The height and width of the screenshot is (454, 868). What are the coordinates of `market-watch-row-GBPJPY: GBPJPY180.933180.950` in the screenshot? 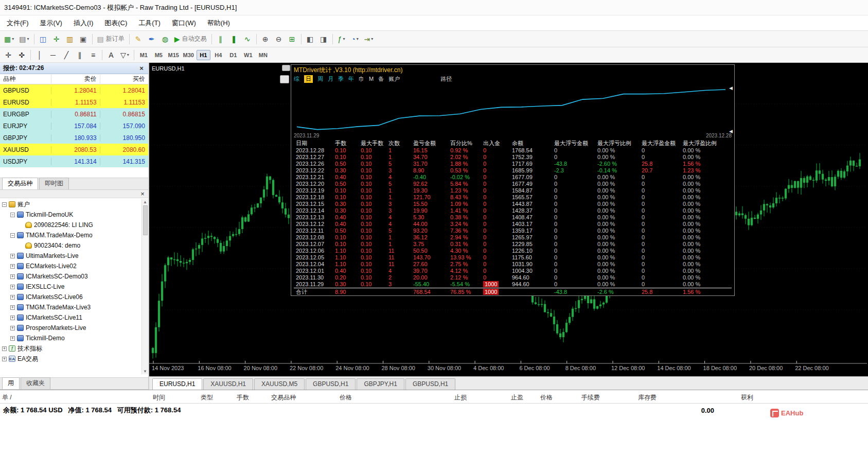 It's located at (74, 138).